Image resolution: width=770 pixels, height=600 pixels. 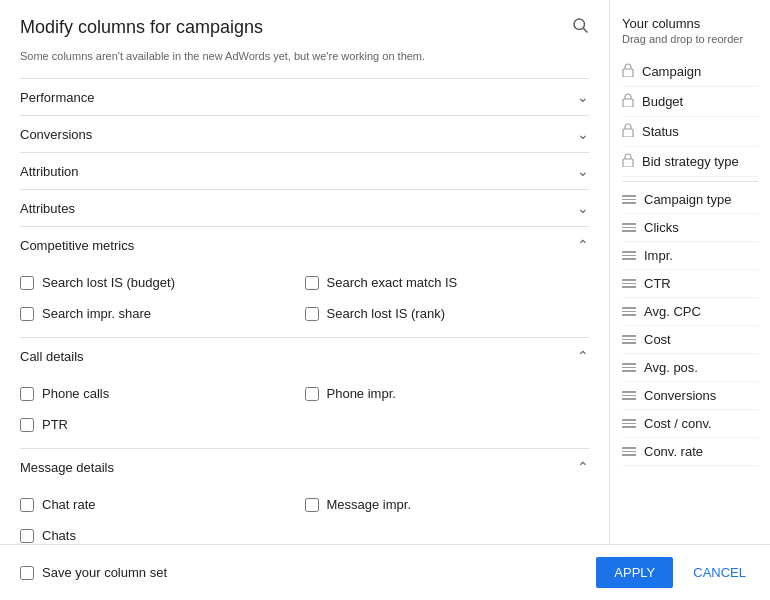 I want to click on col-item-draggable: Avg. CPC, so click(x=690, y=312).